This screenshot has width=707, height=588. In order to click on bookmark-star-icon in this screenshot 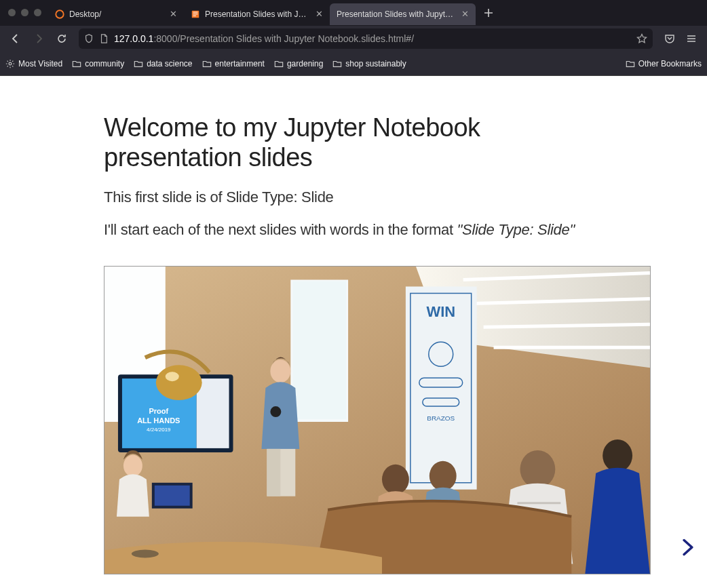, I will do `click(642, 39)`.